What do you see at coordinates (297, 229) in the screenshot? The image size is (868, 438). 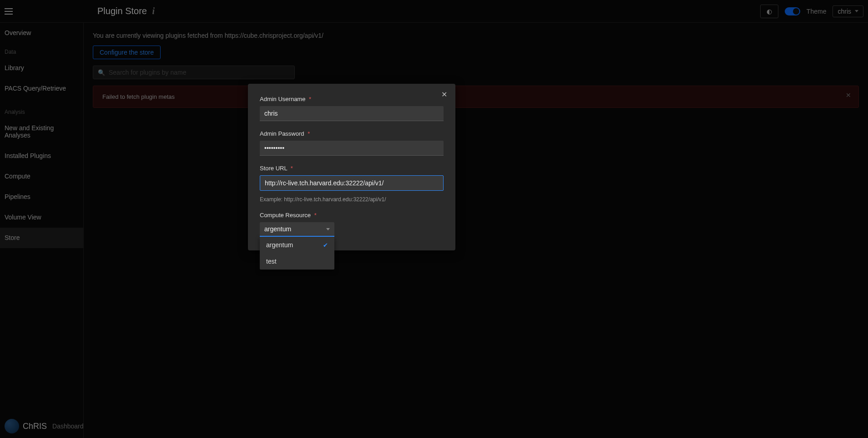 I see `compute-select: argentum` at bounding box center [297, 229].